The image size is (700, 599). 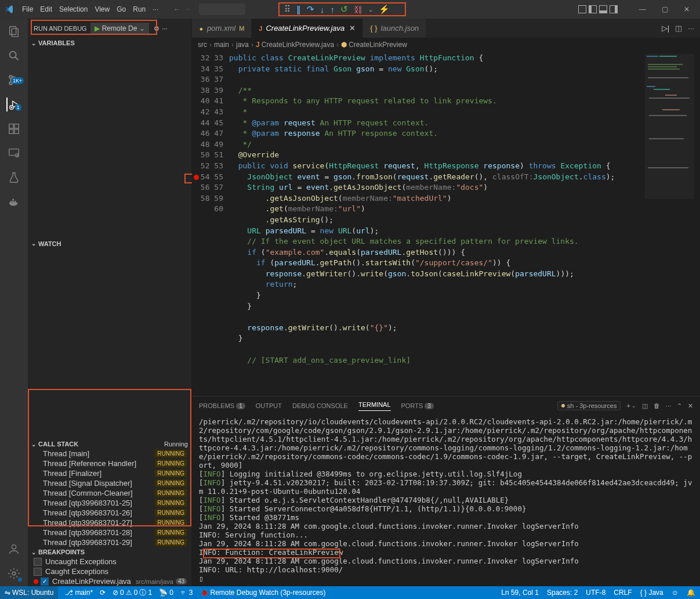 I want to click on run-debug-icon: 1, so click(x=13, y=104).